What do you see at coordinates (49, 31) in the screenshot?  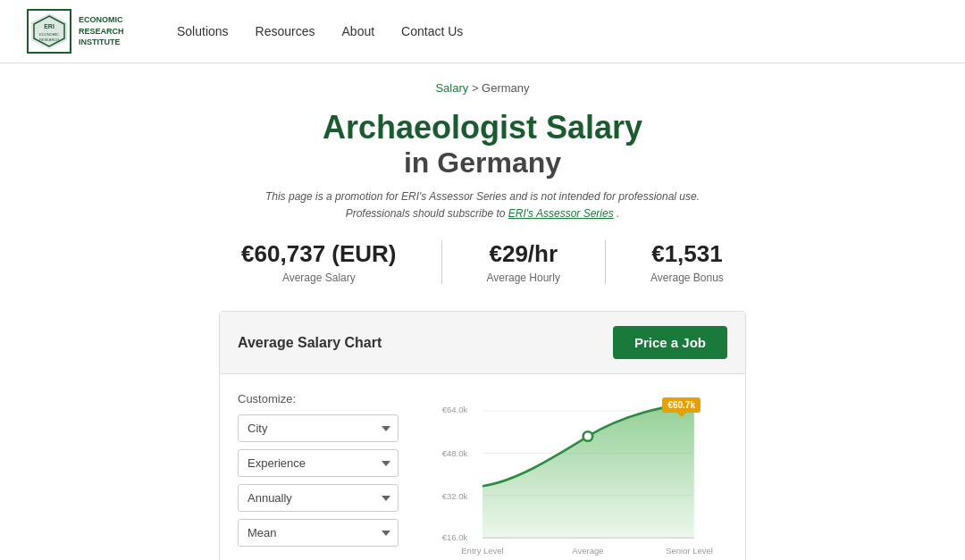 I see `eri-logo-icon: ERI ECONOMIC RESEARCH` at bounding box center [49, 31].